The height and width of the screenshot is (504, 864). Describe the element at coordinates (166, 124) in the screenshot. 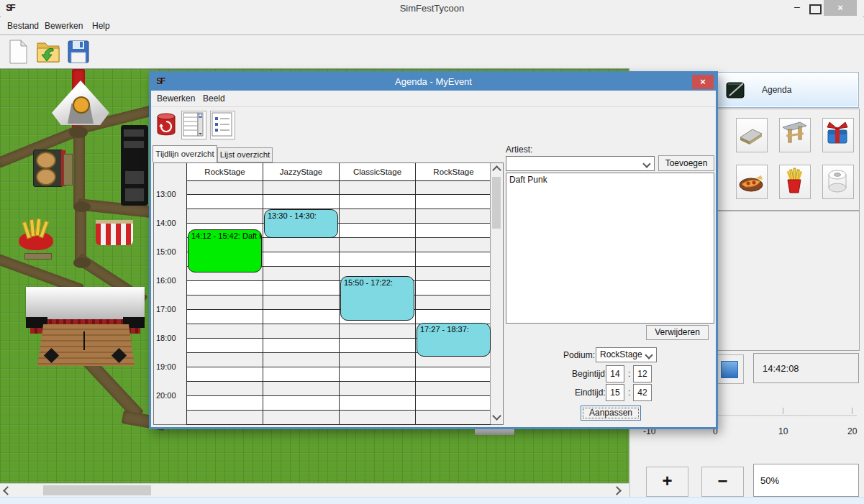

I see `trash-icon` at that location.